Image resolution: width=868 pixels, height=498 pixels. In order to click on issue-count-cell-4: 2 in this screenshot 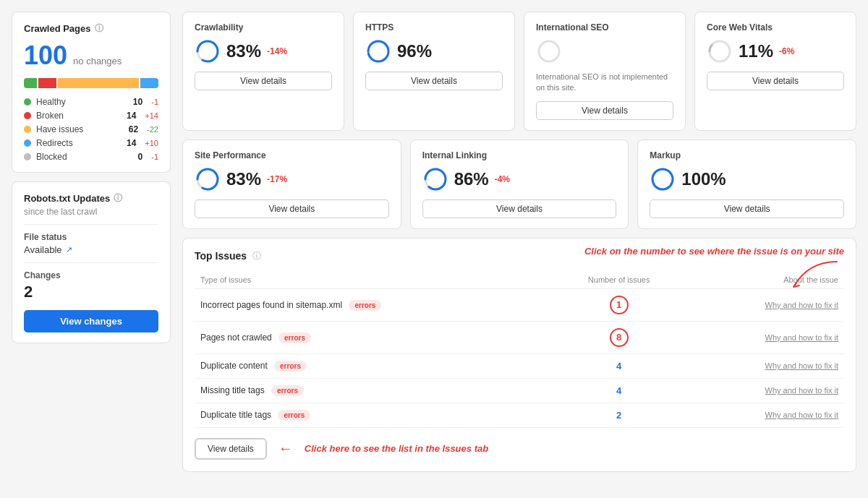, I will do `click(619, 415)`.